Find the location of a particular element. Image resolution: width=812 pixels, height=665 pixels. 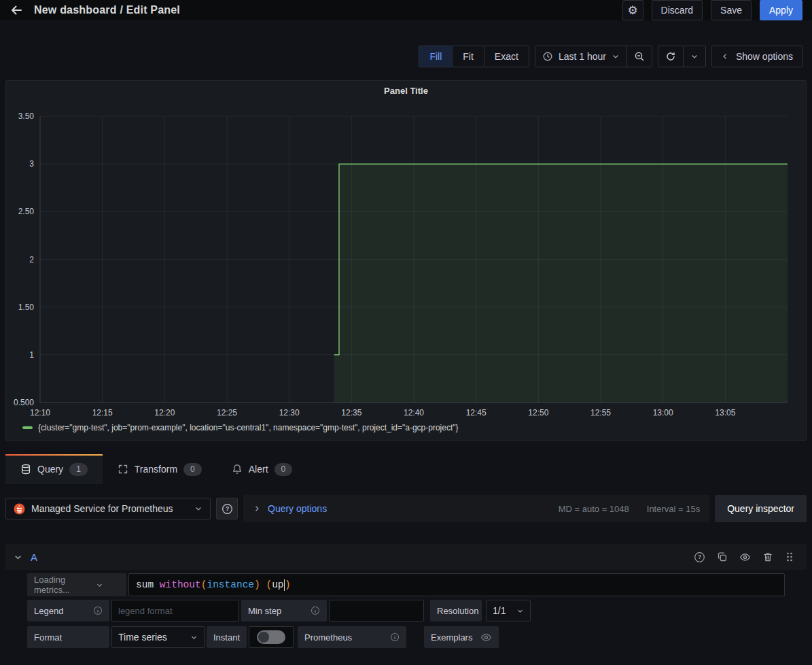

tab-query: Query 1 is located at coordinates (54, 469).